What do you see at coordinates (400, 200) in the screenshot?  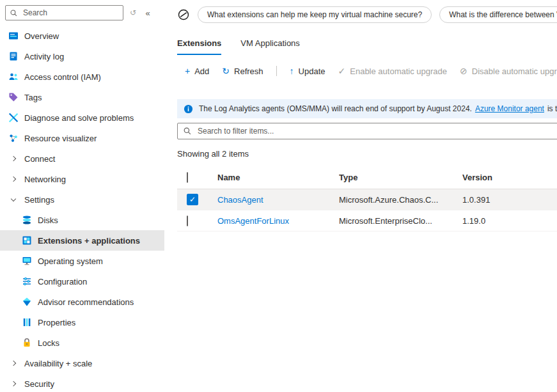 I see `extension-type: Microsoft.Azure.Chaos.C...` at bounding box center [400, 200].